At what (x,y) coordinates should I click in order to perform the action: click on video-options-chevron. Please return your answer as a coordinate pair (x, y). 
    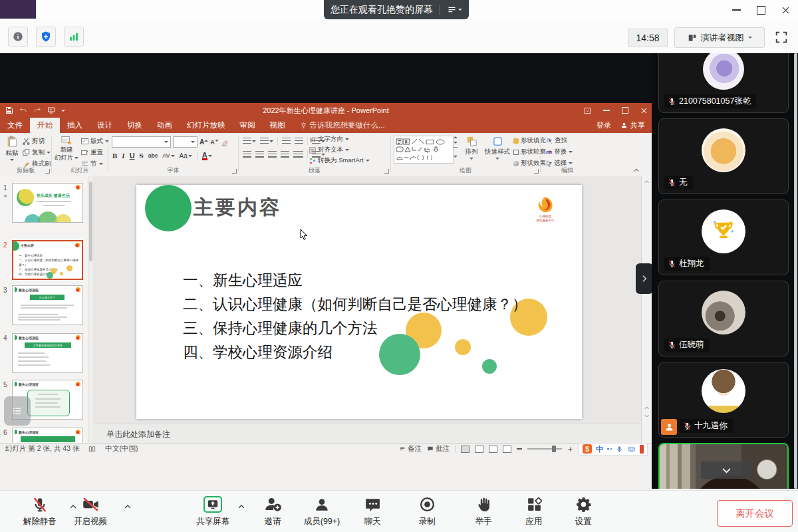
    Looking at the image, I should click on (128, 507).